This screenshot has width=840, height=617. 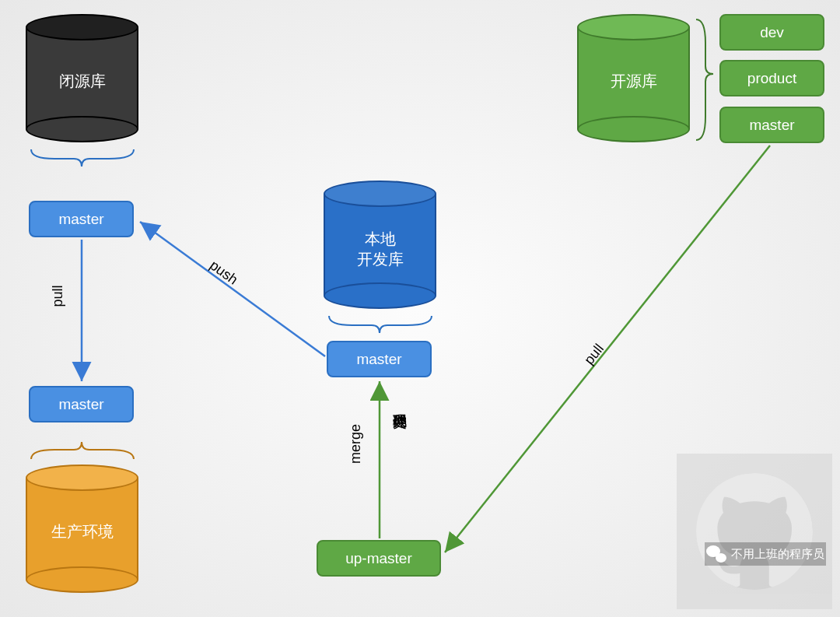 I want to click on cylinder-local-repo: 本地 开发库, so click(x=380, y=244).